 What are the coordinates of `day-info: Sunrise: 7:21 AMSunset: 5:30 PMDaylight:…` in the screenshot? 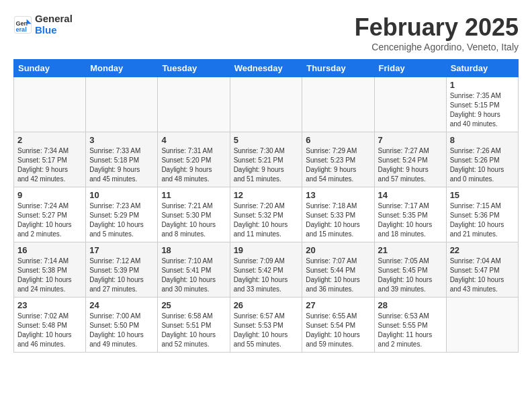 It's located at (193, 220).